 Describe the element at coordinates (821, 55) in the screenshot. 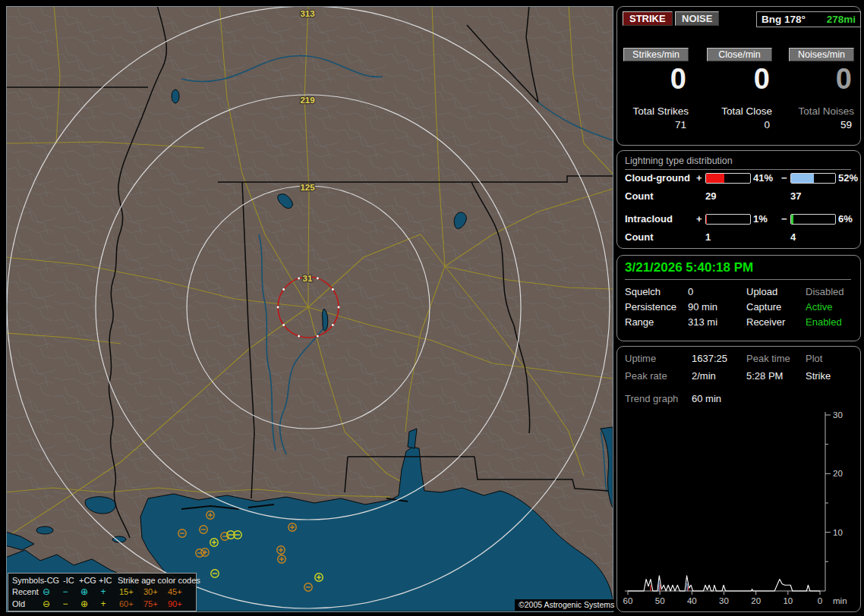

I see `noises-per-min-button: Noises/min` at that location.